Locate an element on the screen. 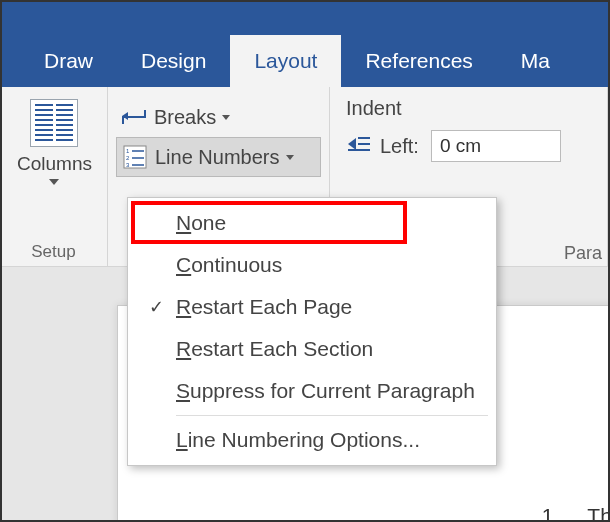 The width and height of the screenshot is (610, 522). tab-layout: Layout is located at coordinates (286, 61).